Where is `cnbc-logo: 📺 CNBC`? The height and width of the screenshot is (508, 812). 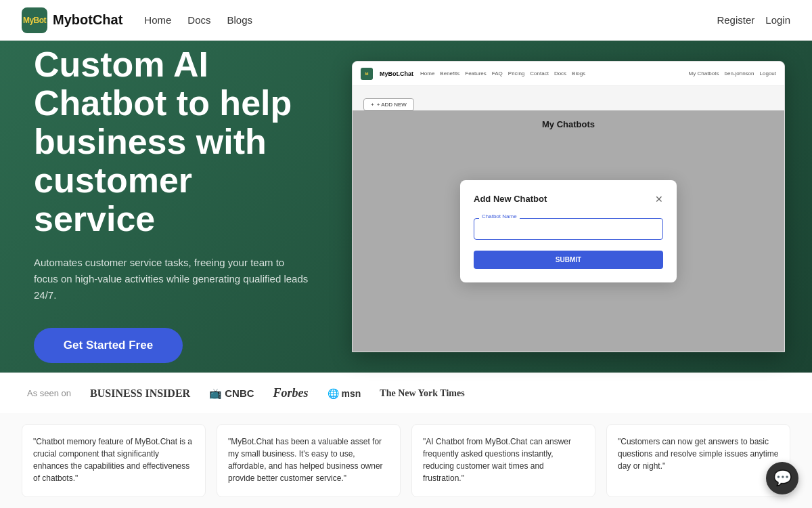 cnbc-logo: 📺 CNBC is located at coordinates (231, 394).